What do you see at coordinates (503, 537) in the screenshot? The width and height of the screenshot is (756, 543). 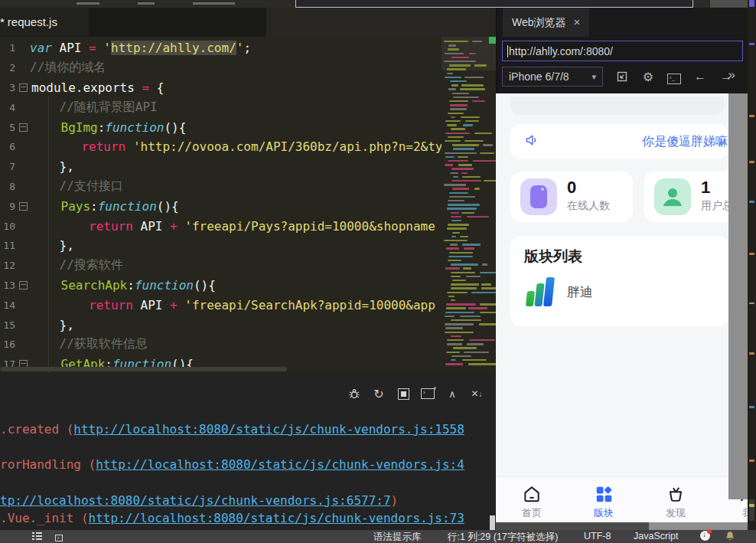 I see `cursor-position-status: 行:1 列:29 (17字符被选择)` at bounding box center [503, 537].